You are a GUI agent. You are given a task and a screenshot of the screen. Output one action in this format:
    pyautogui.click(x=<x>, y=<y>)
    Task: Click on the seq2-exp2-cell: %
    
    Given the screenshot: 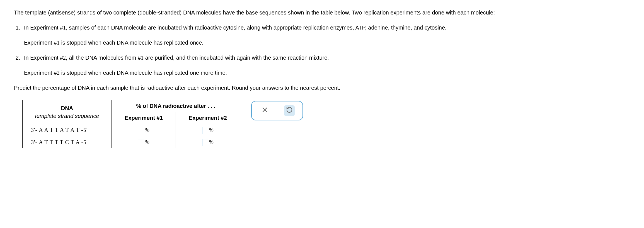 What is the action you would take?
    pyautogui.click(x=208, y=142)
    